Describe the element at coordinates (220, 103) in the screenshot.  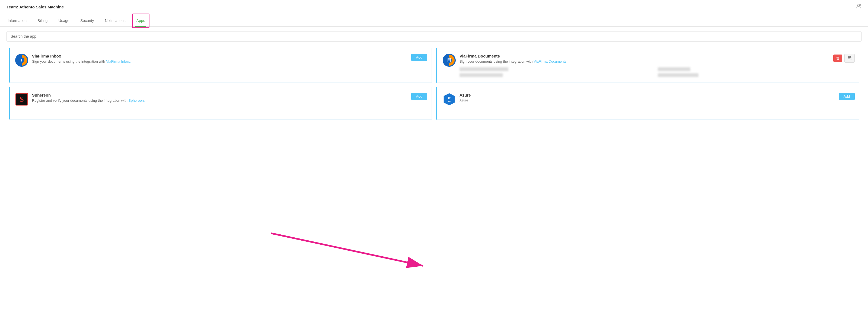
I see `app-card-sphereon: S Sphereon Register and verify your docu…` at that location.